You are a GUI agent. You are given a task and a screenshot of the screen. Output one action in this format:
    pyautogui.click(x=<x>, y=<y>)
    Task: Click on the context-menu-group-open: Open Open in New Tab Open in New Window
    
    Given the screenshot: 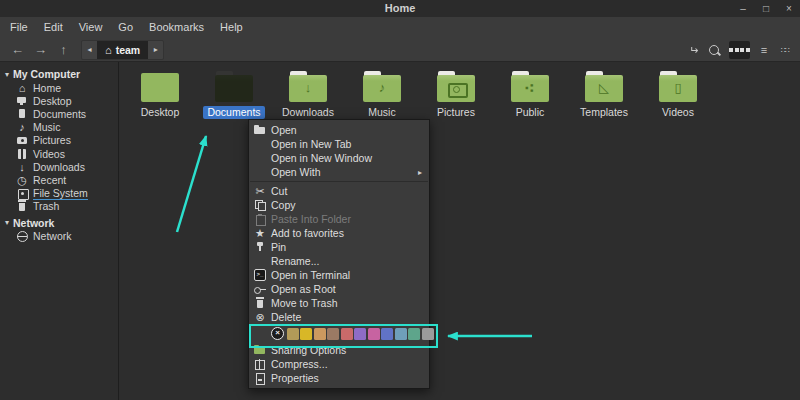 What is the action you would take?
    pyautogui.click(x=339, y=151)
    